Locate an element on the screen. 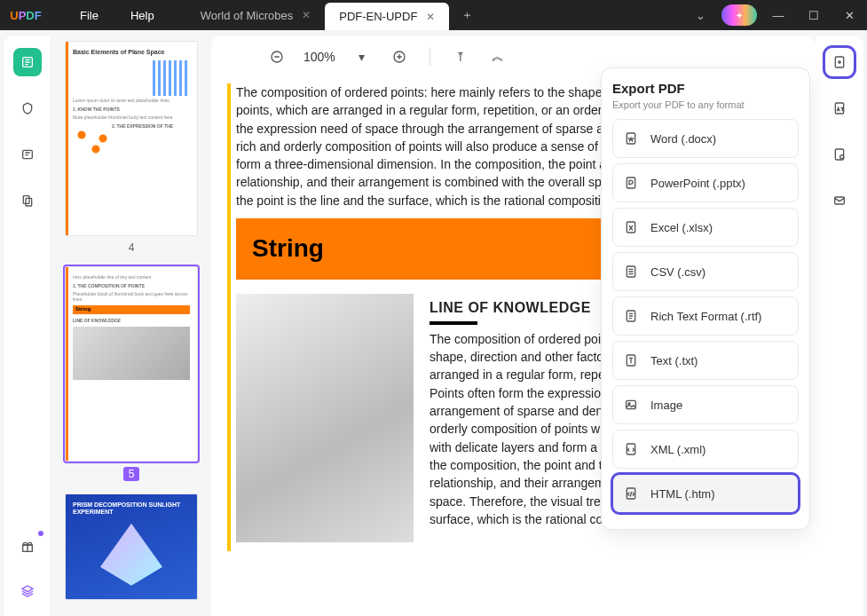  reader-mode-button is located at coordinates (28, 62).